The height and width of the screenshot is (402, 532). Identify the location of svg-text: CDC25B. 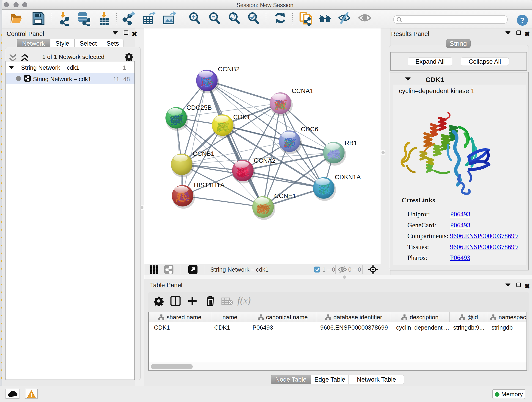
(199, 108).